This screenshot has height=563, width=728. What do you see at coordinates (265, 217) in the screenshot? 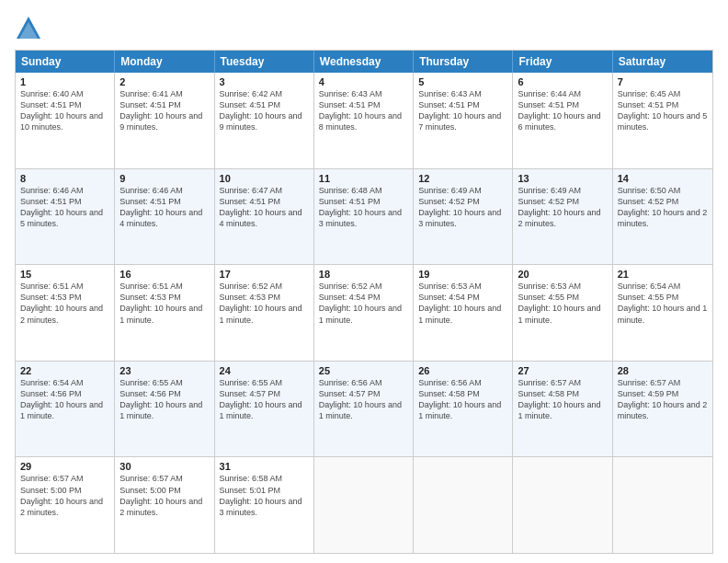
I see `day-cell-10: 10Sunrise: 6:47 AMSunset: 4:51 PMDayligh…` at bounding box center [265, 217].